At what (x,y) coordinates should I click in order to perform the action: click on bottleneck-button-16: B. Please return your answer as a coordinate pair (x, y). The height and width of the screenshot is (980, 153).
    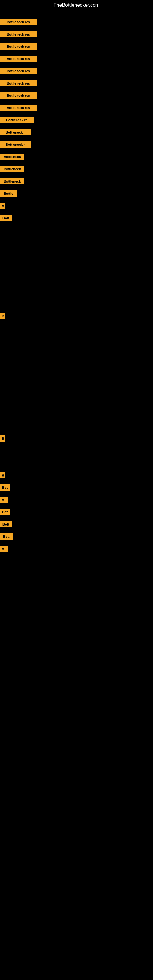
    Looking at the image, I should click on (2, 206).